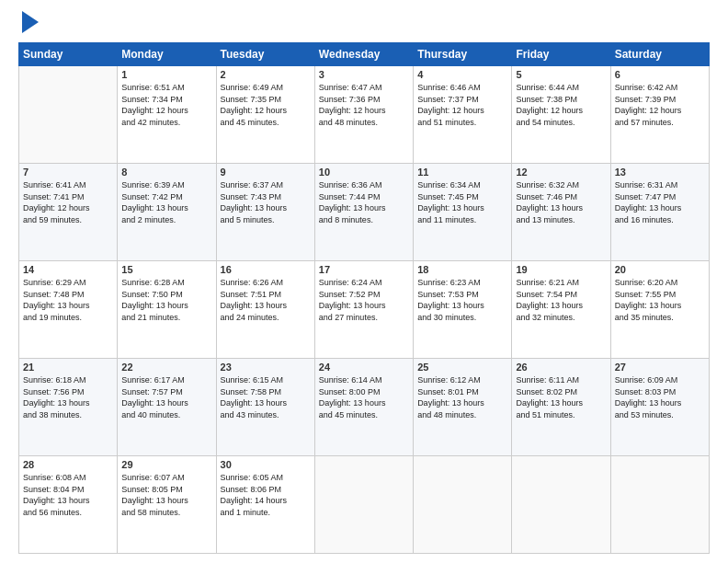 The width and height of the screenshot is (728, 563). What do you see at coordinates (660, 367) in the screenshot?
I see `day-number: 27` at bounding box center [660, 367].